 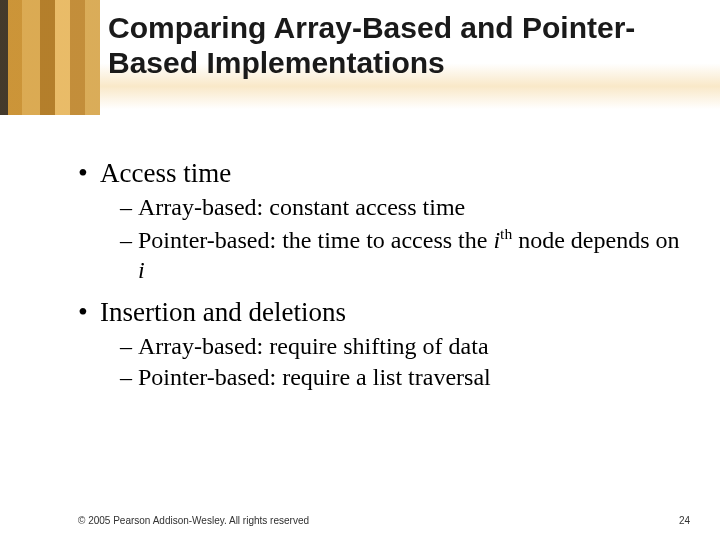 What do you see at coordinates (223, 312) in the screenshot?
I see `bullet-text: Insertion and deletions` at bounding box center [223, 312].